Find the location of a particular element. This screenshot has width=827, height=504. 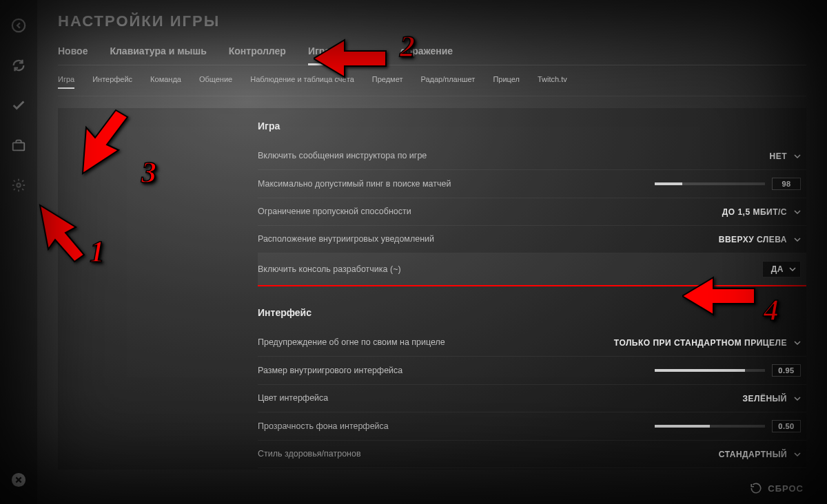

back-icon is located at coordinates (19, 25).